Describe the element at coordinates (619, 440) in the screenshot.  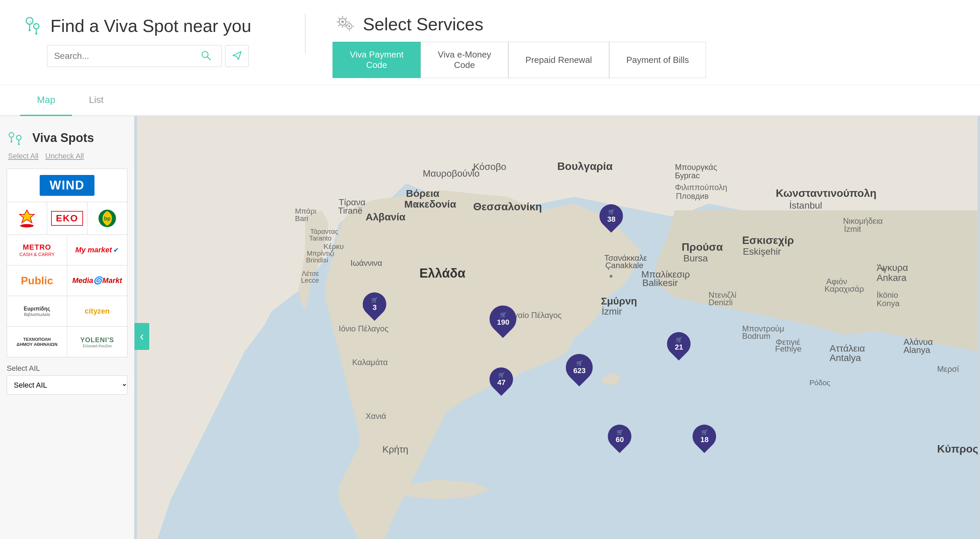
I see `pin-60-count: 60` at that location.